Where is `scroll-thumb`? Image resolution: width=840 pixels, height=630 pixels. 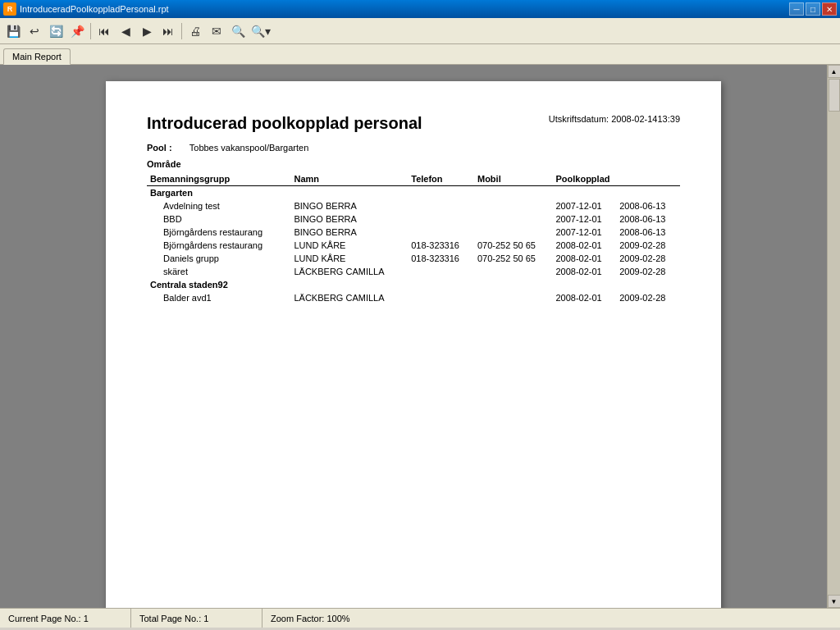
scroll-thumb is located at coordinates (834, 95).